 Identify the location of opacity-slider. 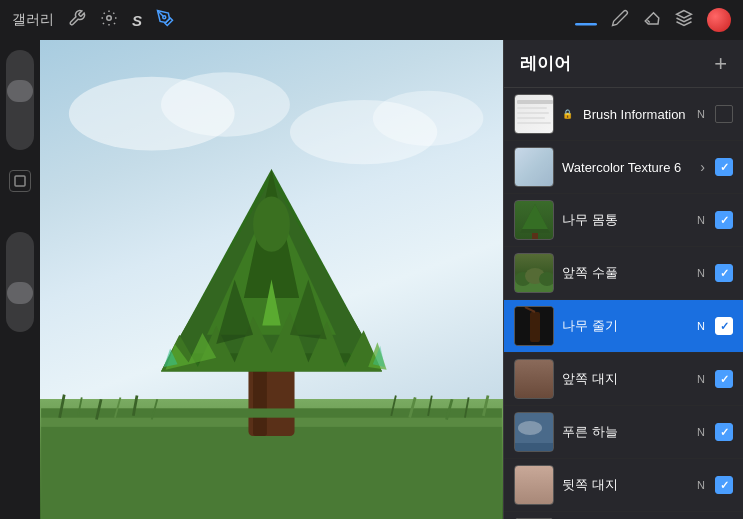
(20, 100).